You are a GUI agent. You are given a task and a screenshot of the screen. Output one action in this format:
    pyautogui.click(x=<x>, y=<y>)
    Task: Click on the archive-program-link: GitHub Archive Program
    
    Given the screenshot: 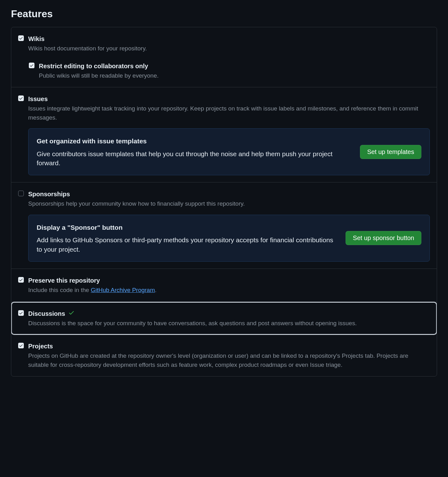 What is the action you would take?
    pyautogui.click(x=123, y=290)
    